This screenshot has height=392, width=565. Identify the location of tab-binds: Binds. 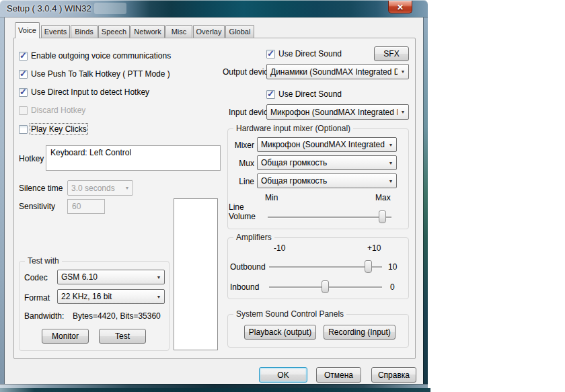
(84, 31).